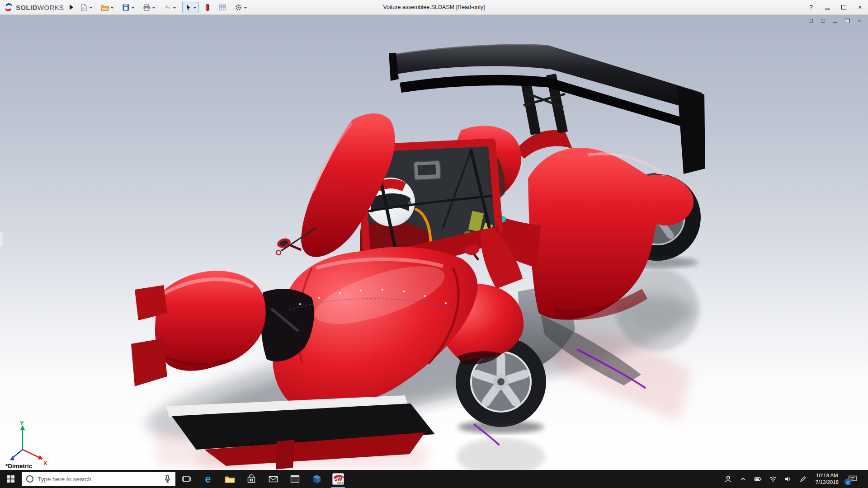 The image size is (868, 488). I want to click on chevron-up-icon, so click(743, 479).